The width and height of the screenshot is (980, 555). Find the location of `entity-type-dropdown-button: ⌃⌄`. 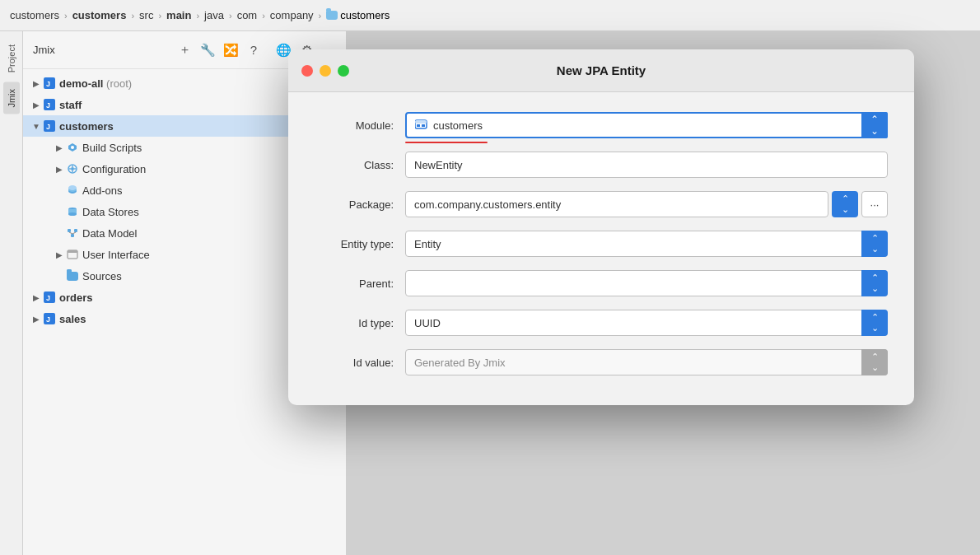

entity-type-dropdown-button: ⌃⌄ is located at coordinates (875, 244).